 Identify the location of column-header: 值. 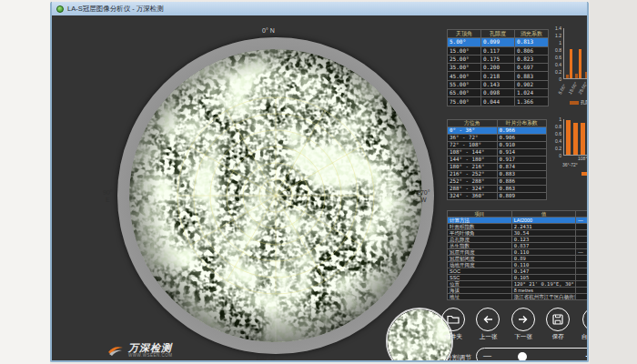
(544, 215).